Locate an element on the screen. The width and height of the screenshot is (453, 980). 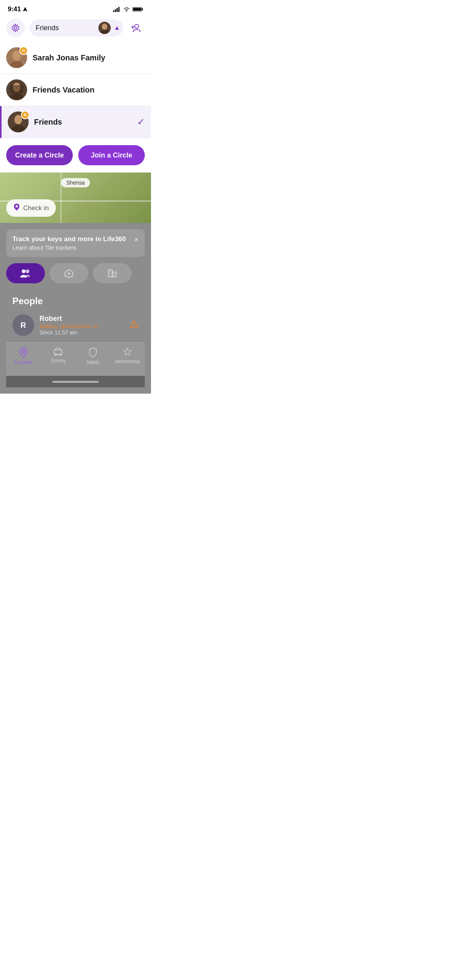
join-circle-button: Join a Circle is located at coordinates (112, 155).